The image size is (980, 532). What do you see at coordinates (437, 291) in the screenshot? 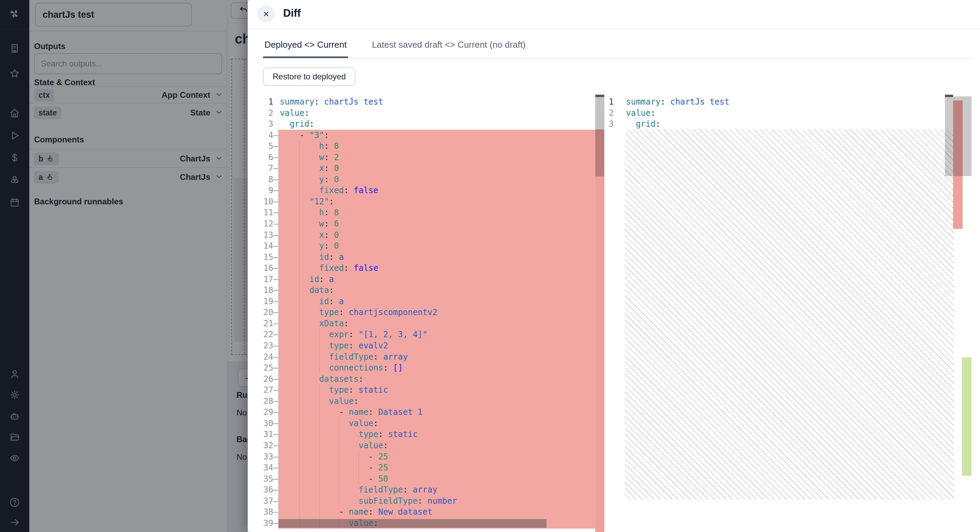
I see `code-text: data:` at bounding box center [437, 291].